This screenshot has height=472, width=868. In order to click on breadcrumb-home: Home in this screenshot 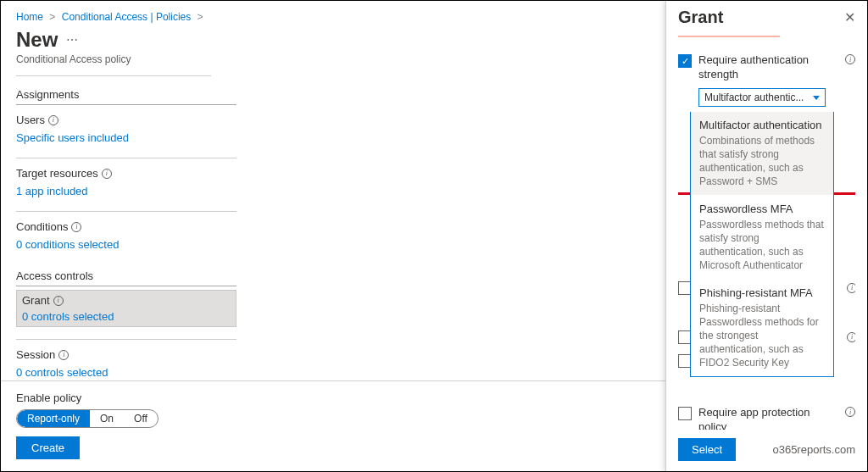, I will do `click(30, 17)`.